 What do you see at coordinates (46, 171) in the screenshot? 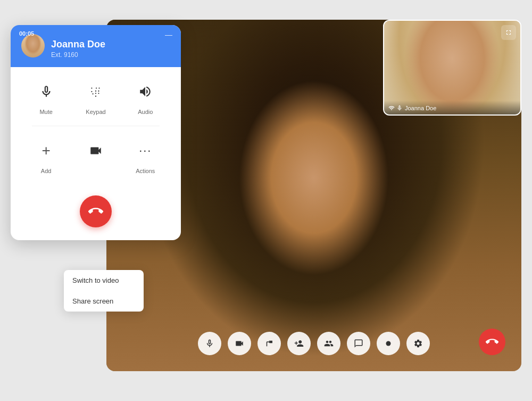
I see `add-label: Add` at bounding box center [46, 171].